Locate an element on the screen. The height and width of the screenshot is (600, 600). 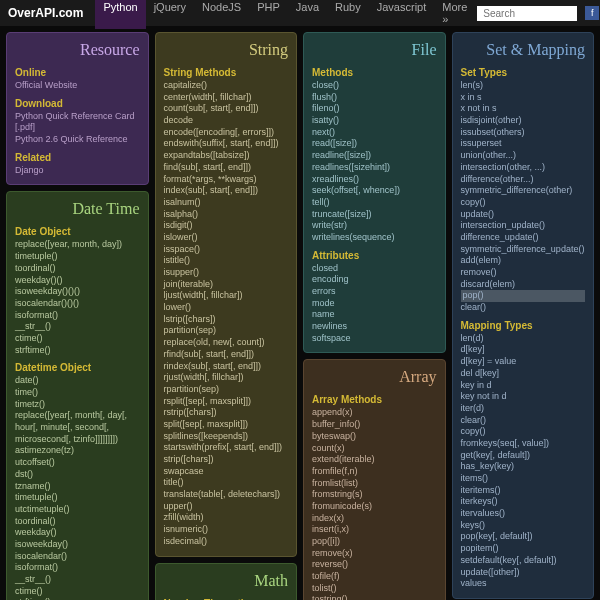
api-link: isdisjoint(other) is located at coordinates (524, 121).